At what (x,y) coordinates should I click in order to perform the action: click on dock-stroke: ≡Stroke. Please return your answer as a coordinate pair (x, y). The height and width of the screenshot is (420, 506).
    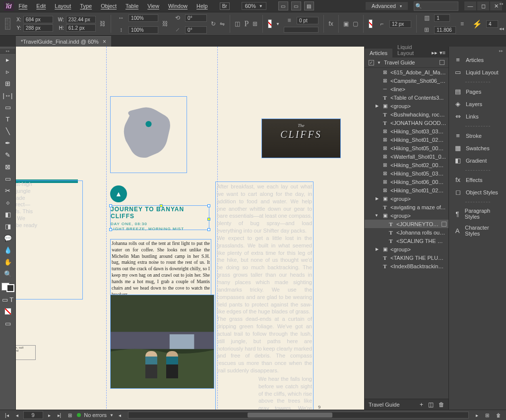
    Looking at the image, I should click on (477, 136).